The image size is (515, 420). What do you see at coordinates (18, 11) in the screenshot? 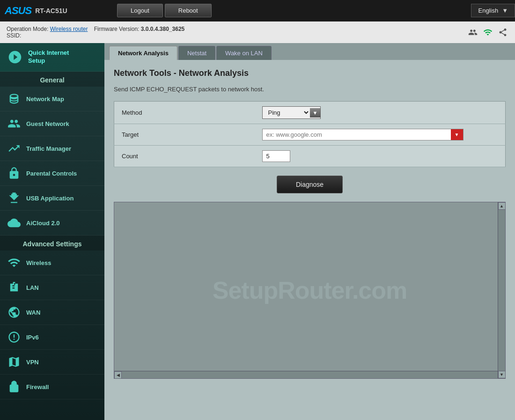
I see `logo-asus: ASUS` at bounding box center [18, 11].